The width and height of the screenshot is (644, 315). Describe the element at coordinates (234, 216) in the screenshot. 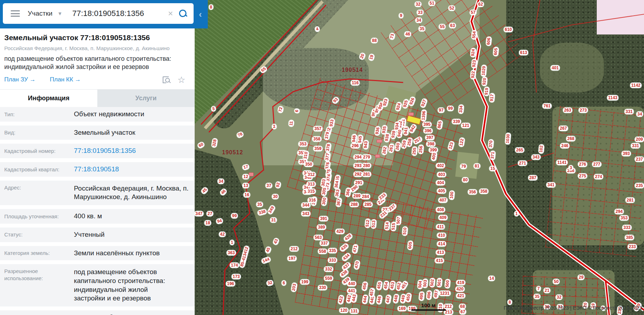

I see `parcel-label: 99` at that location.